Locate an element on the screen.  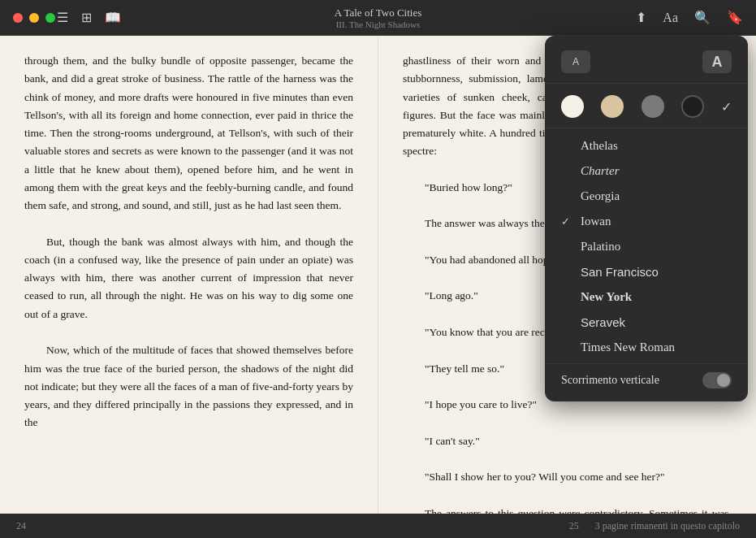
page-info-right: 25 3 pagine rimanenti in questo capitolo is located at coordinates (654, 527).